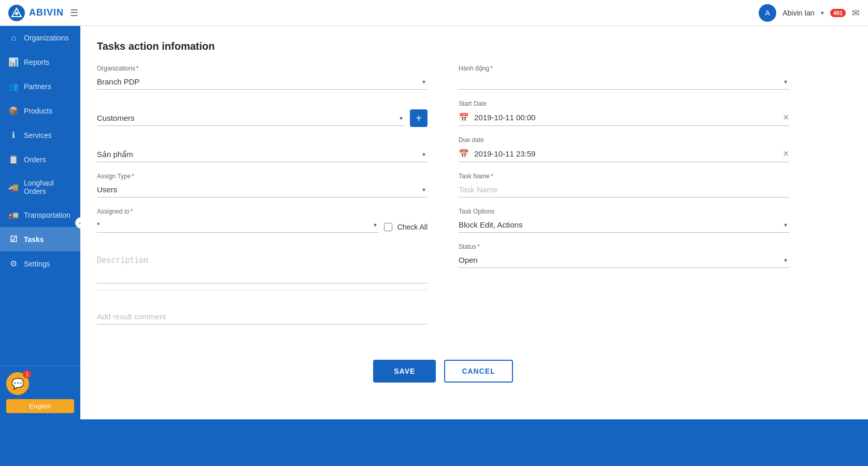 The height and width of the screenshot is (466, 868). I want to click on partners-icon: 👥, so click(13, 86).